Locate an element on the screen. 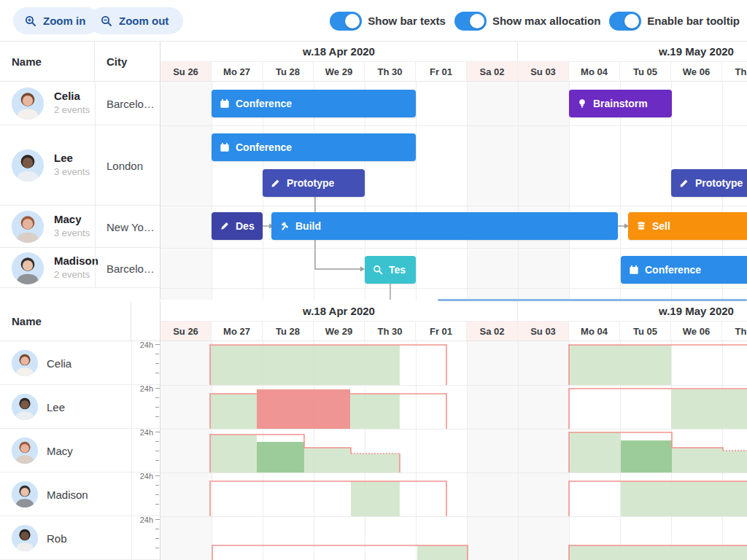  hammer-icon is located at coordinates (285, 226).